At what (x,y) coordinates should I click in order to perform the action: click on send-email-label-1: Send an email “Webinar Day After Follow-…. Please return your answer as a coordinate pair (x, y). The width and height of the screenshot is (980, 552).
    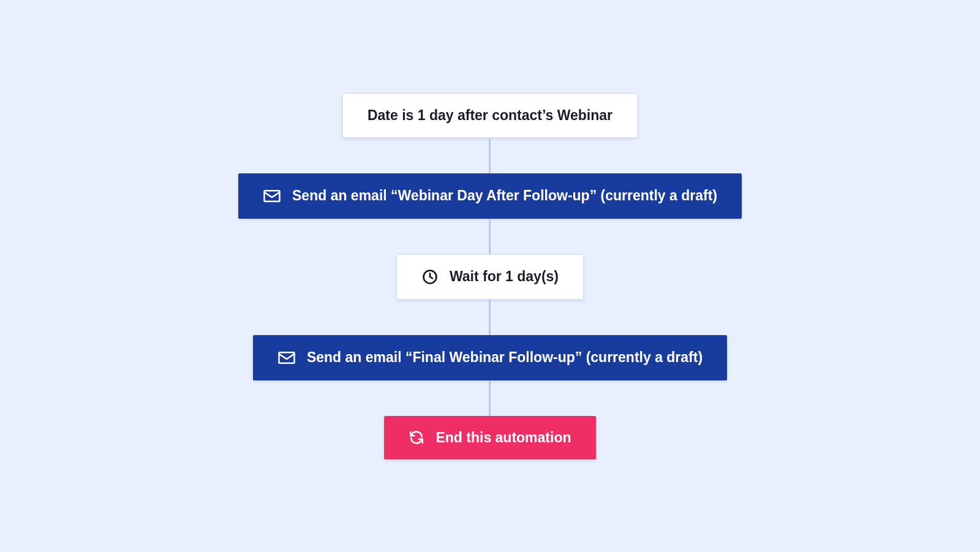
    Looking at the image, I should click on (505, 196).